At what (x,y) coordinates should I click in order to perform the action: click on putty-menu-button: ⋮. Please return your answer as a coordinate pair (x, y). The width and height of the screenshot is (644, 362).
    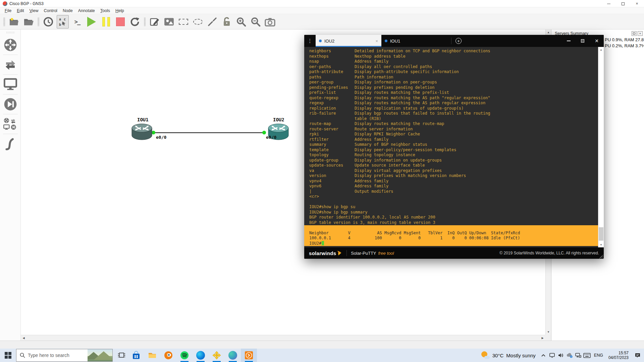
    Looking at the image, I should click on (310, 41).